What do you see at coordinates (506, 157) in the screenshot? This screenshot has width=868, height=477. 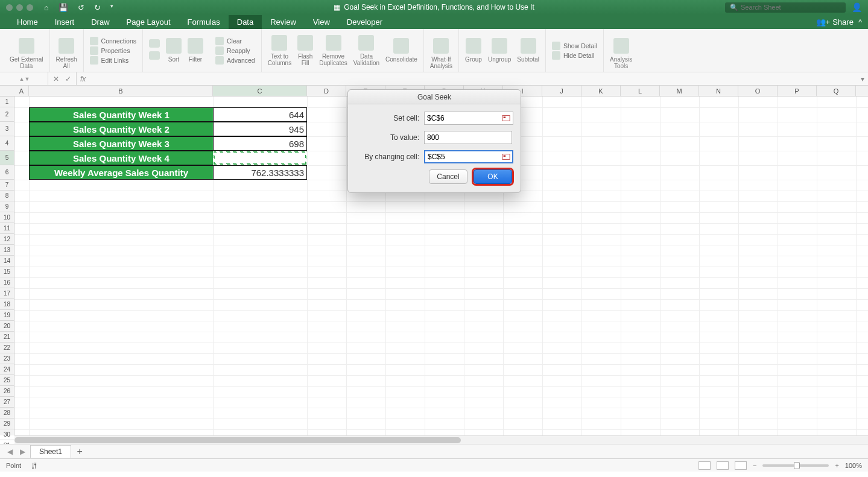 I see `by-changing-ref-button` at bounding box center [506, 157].